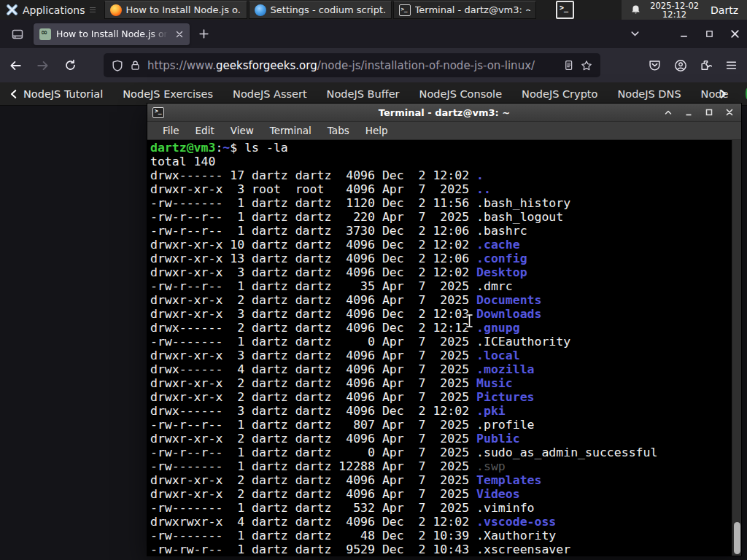  What do you see at coordinates (444, 131) in the screenshot?
I see `terminal-menubar: FileEditViewTerminalTabsHelp` at bounding box center [444, 131].